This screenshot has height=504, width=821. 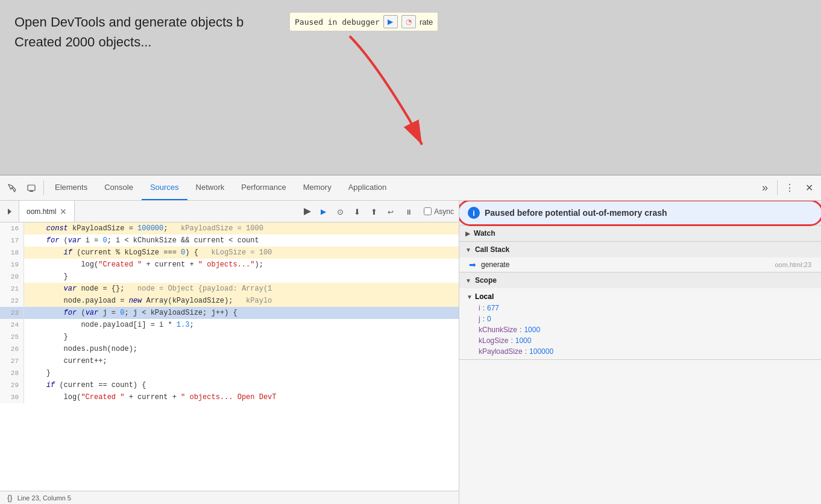 What do you see at coordinates (229, 241) in the screenshot?
I see `code-line-17: 17 for (var i = 0; i < kChunkSize && cur…` at bounding box center [229, 241].